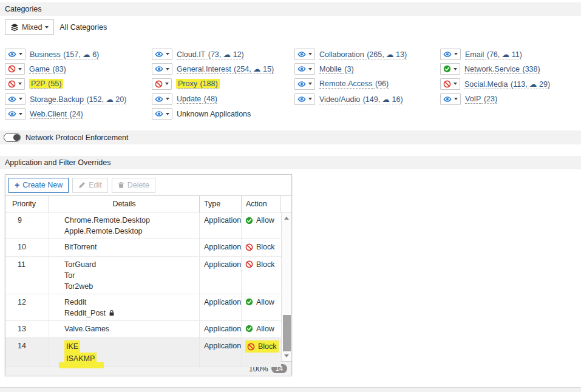 This screenshot has width=581, height=392. Describe the element at coordinates (39, 69) in the screenshot. I see `category-label: Game` at that location.